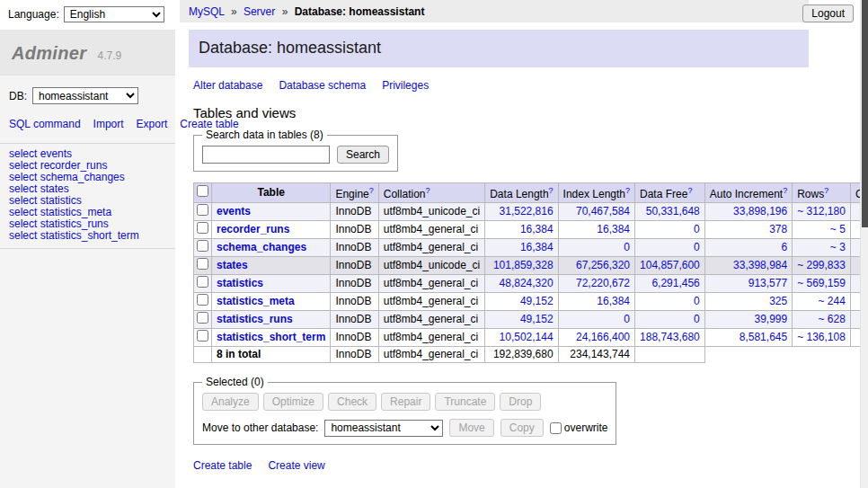 Image resolution: width=868 pixels, height=488 pixels. I want to click on auto-increment-link: 33,398,984, so click(760, 265).